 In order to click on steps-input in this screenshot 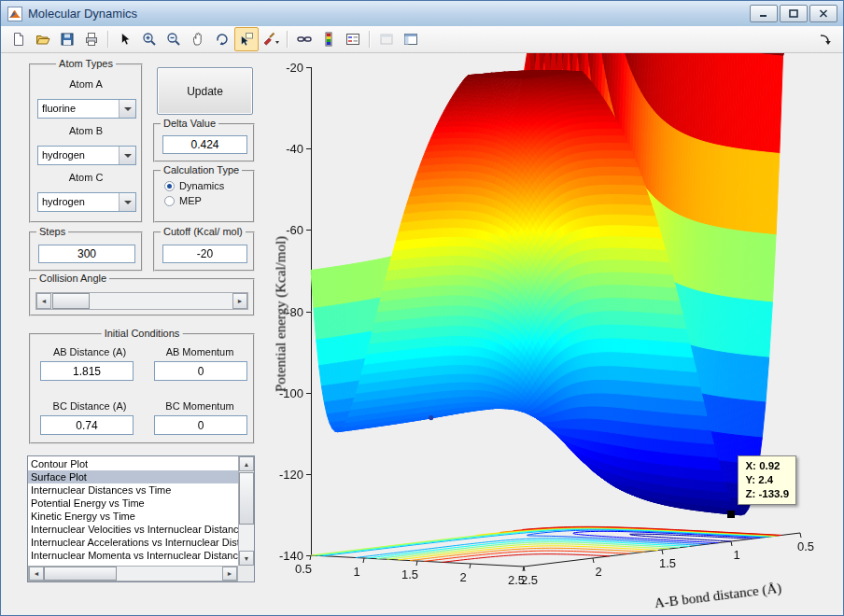, I will do `click(87, 254)`.